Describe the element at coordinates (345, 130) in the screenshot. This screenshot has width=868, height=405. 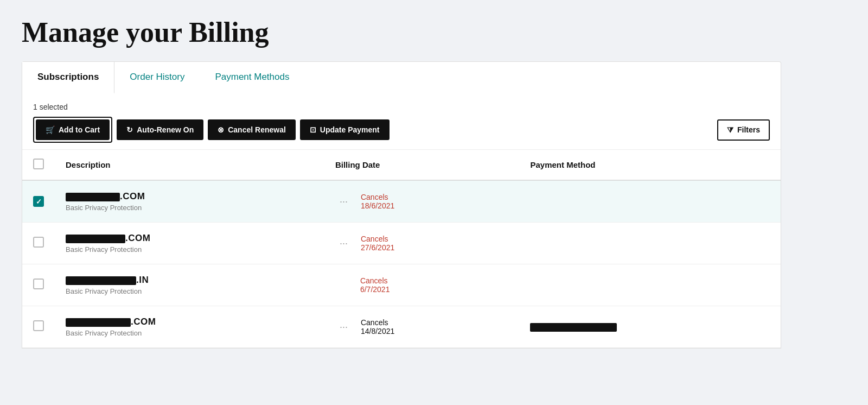
I see `update-payment-button: ⊡ Update Payment` at that location.